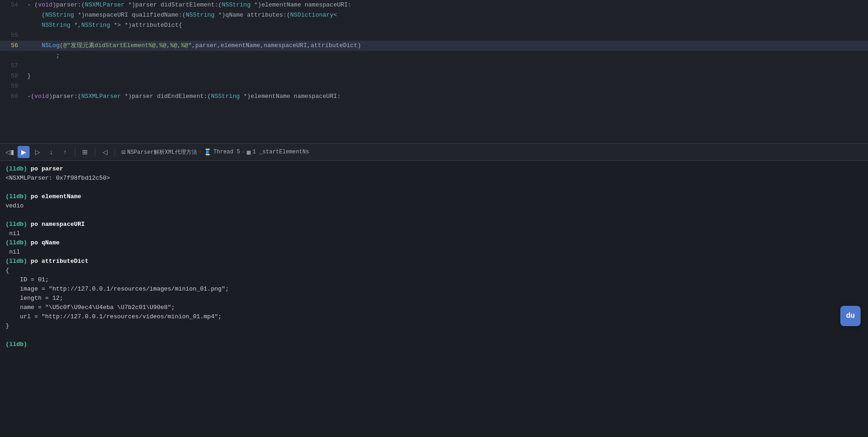  I want to click on lldb-prompt-3: (lldb), so click(17, 197).